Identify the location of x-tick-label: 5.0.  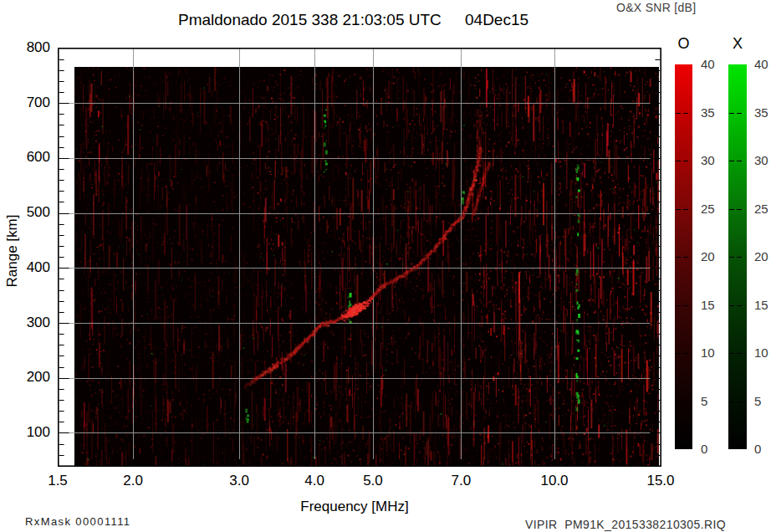
(373, 481).